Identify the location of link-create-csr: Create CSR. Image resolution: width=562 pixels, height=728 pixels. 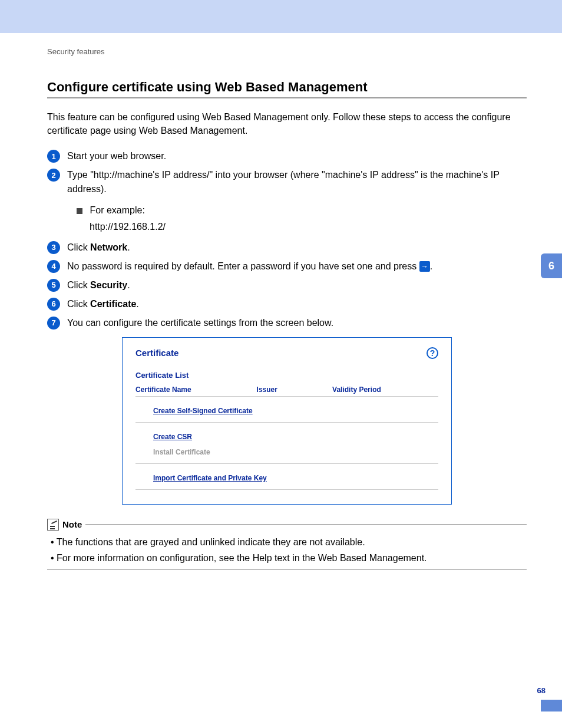
(173, 437).